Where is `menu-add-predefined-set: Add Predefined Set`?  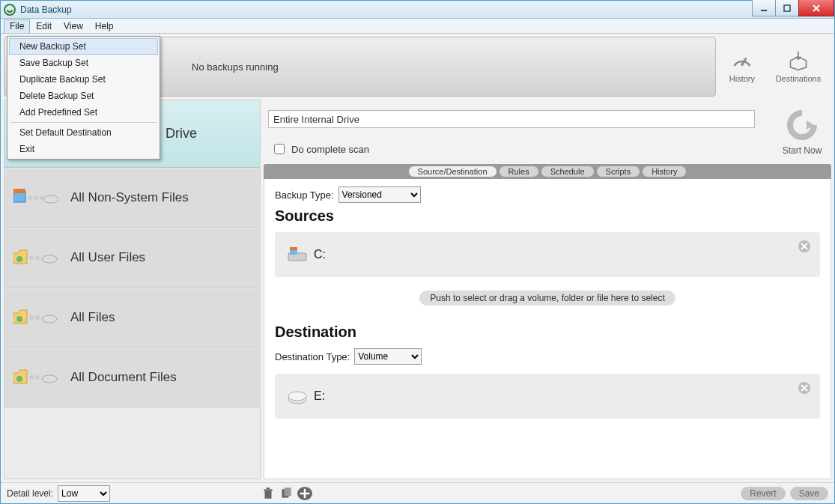 menu-add-predefined-set: Add Predefined Set is located at coordinates (84, 112).